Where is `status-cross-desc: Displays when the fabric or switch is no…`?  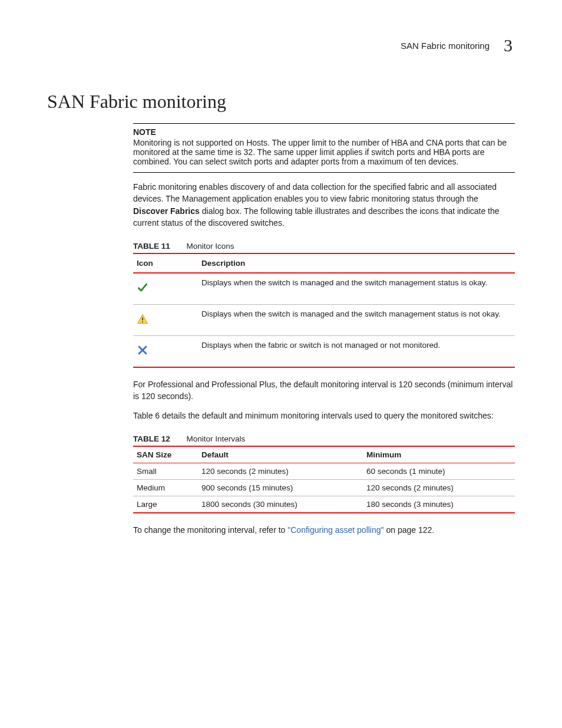
status-cross-desc: Displays when the fabric or switch is no… is located at coordinates (356, 352).